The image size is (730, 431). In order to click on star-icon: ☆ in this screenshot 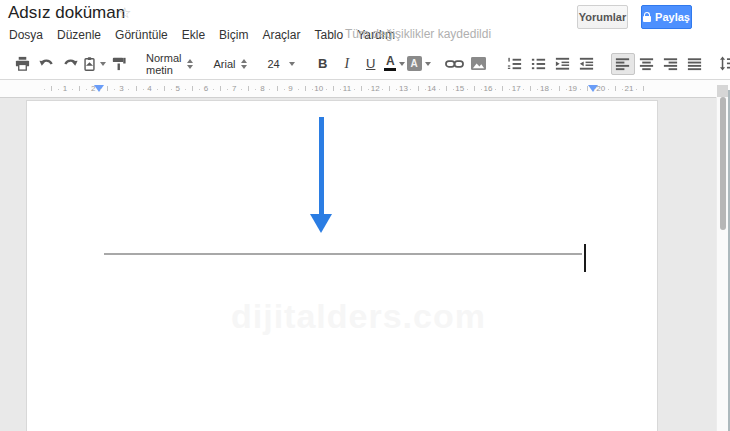, I will do `click(124, 13)`.